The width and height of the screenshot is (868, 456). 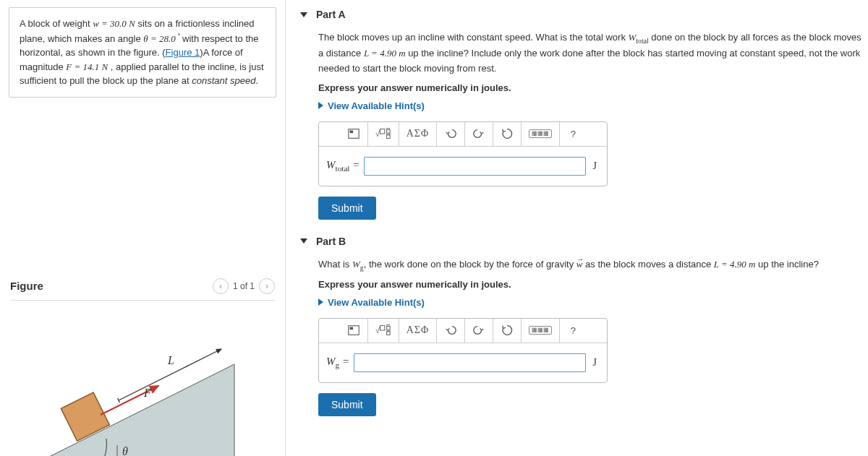 What do you see at coordinates (582, 242) in the screenshot?
I see `part-b-header: Part B` at bounding box center [582, 242].